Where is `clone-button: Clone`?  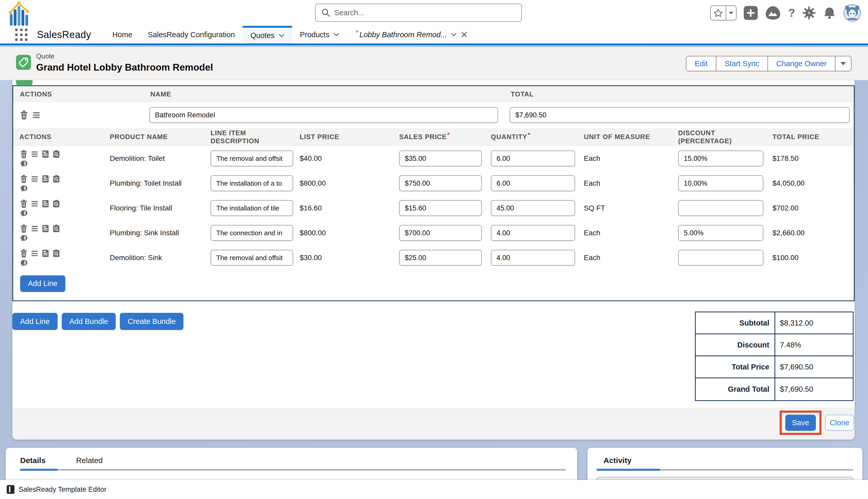
clone-button: Clone is located at coordinates (840, 423).